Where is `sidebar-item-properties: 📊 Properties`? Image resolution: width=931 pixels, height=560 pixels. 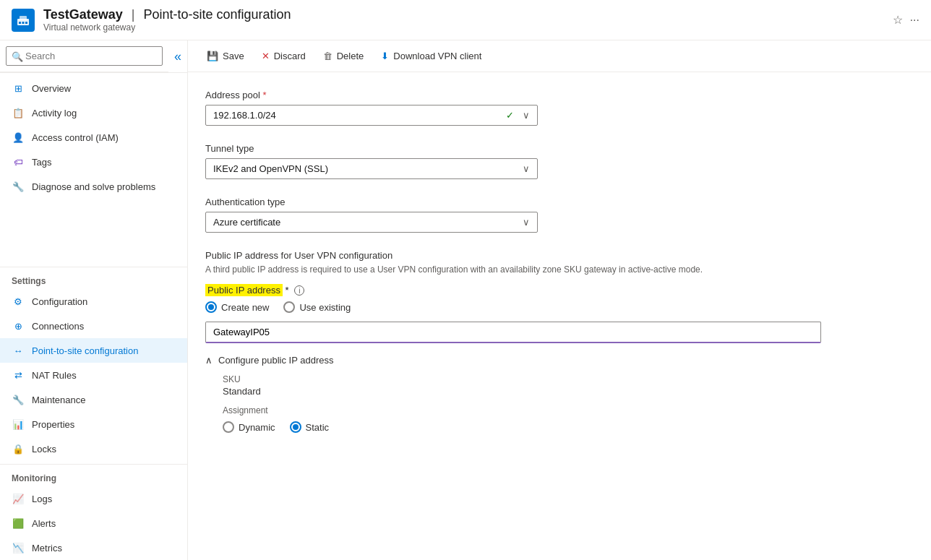 sidebar-item-properties: 📊 Properties is located at coordinates (94, 424).